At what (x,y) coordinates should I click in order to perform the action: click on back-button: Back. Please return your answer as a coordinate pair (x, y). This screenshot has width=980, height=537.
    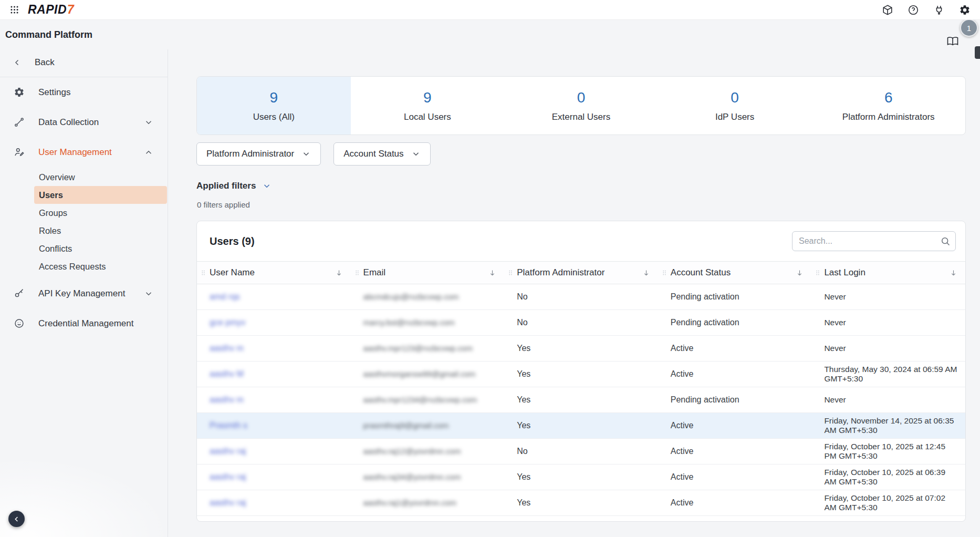
    Looking at the image, I should click on (84, 63).